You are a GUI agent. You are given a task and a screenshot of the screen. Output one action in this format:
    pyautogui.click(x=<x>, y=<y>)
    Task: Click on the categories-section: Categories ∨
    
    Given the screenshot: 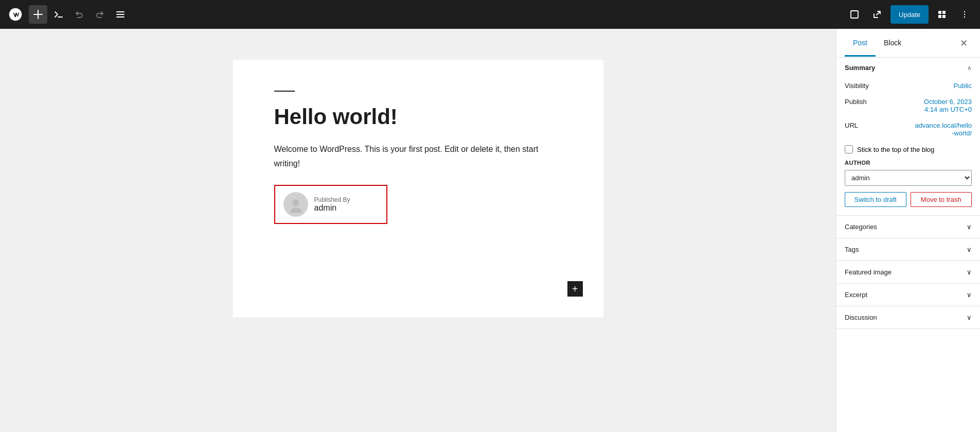 What is the action you would take?
    pyautogui.click(x=908, y=227)
    